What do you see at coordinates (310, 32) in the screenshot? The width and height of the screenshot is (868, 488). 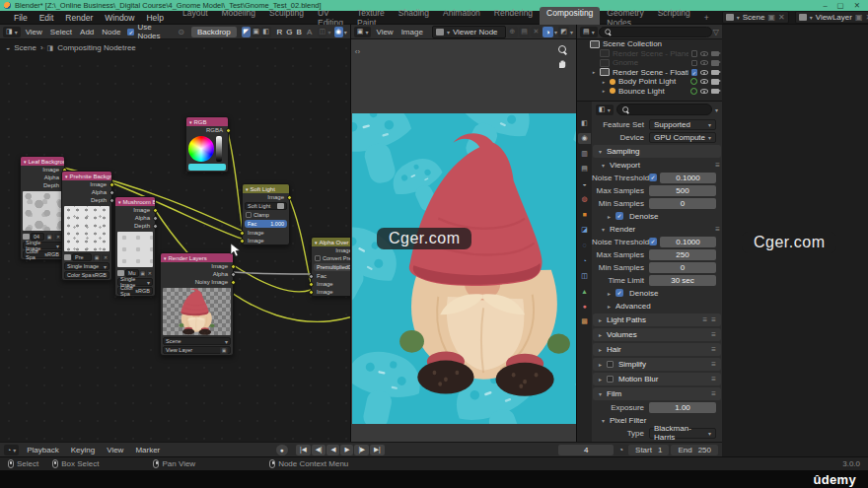 I see `channel-alpha-button: A` at bounding box center [310, 32].